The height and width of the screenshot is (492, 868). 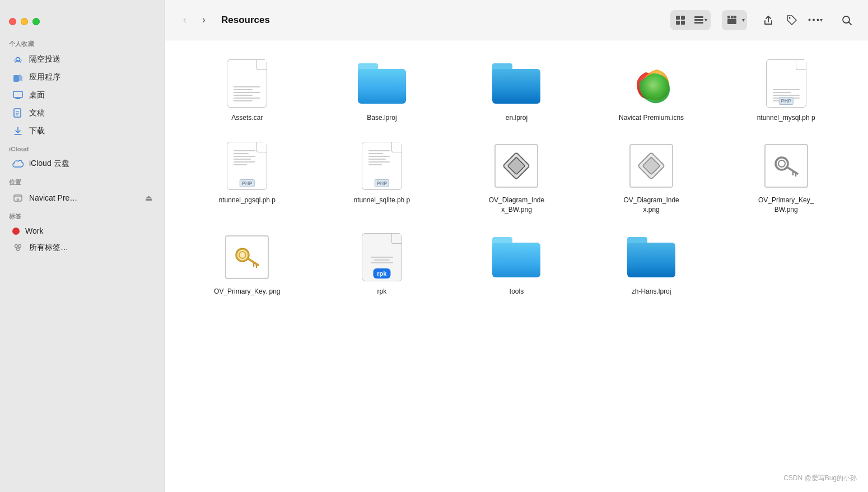 I want to click on file-item-assets-car: Assets.car, so click(x=248, y=91).